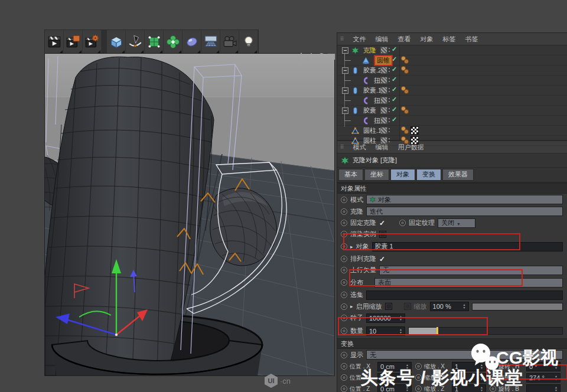  I want to click on seed-field: 100000, so click(386, 318).